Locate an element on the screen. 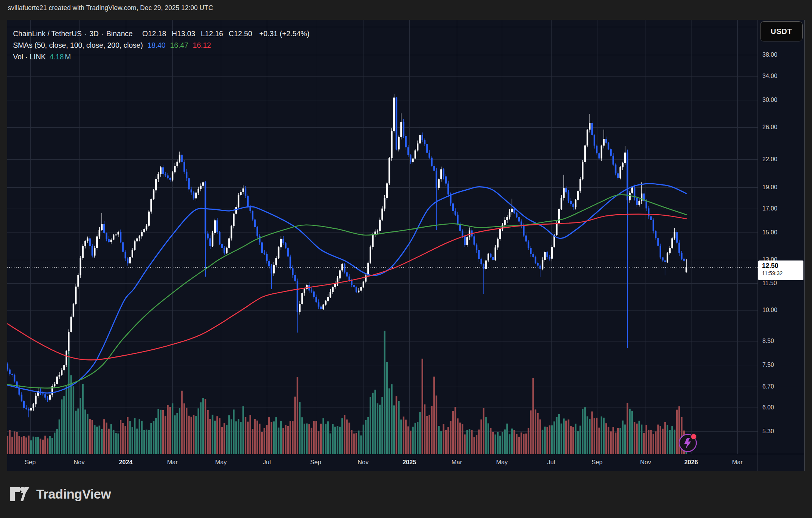  sma200-value: 16.12 is located at coordinates (202, 45).